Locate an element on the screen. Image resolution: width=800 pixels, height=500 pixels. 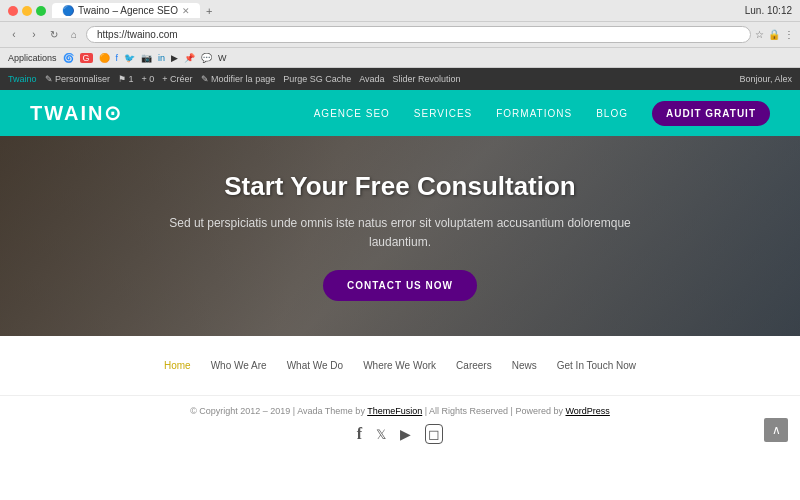
bookmark-3: 🟠 is located at coordinates (104, 58).